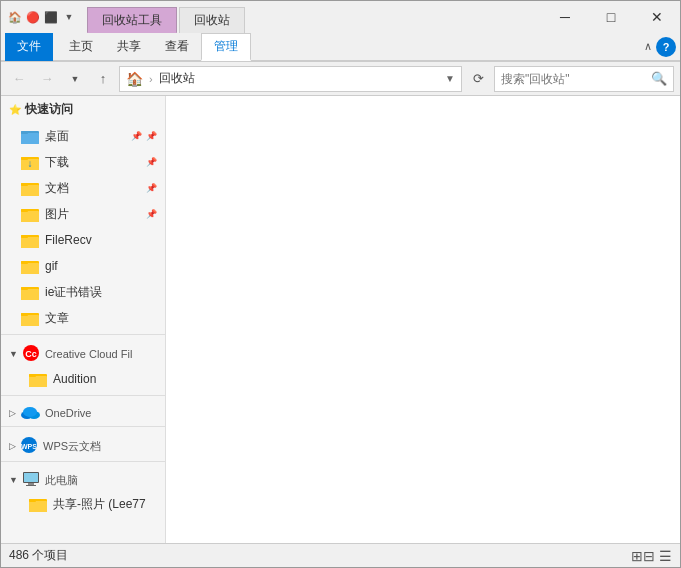 Image resolution: width=681 pixels, height=568 pixels. Describe the element at coordinates (19, 79) in the screenshot. I see `back-button: ←` at that location.